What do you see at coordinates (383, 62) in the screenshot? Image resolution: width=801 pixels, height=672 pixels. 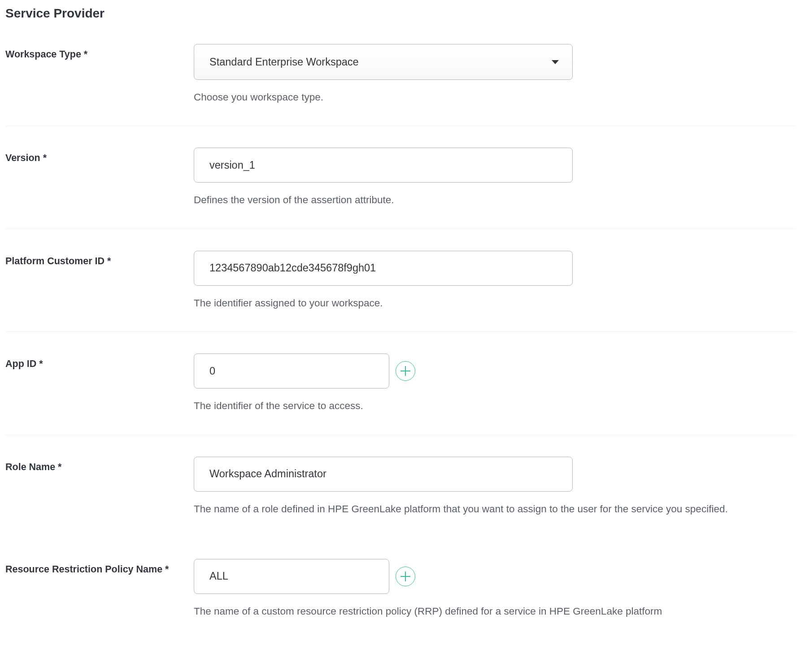 I see `workspace-type-select: Standard Enterprise Workspace` at bounding box center [383, 62].